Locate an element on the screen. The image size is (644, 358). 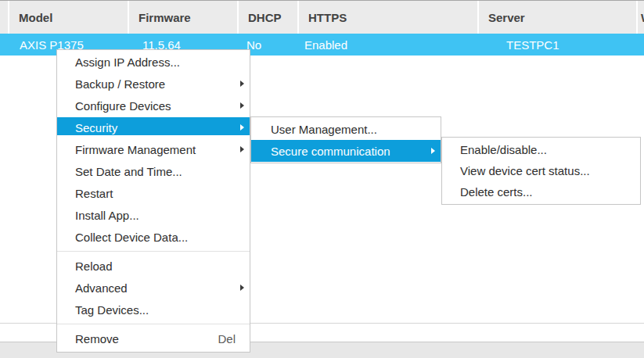
column-header-model: Model is located at coordinates (69, 17).